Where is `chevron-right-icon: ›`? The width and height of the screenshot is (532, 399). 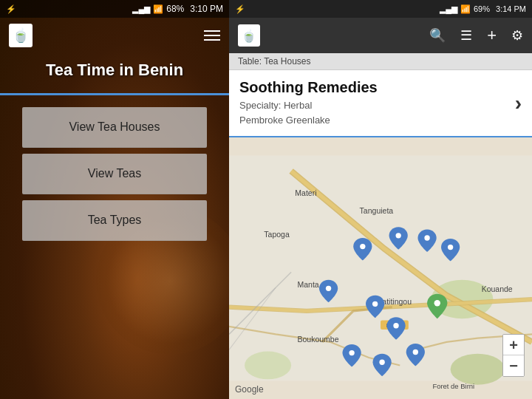 chevron-right-icon: › is located at coordinates (519, 103).